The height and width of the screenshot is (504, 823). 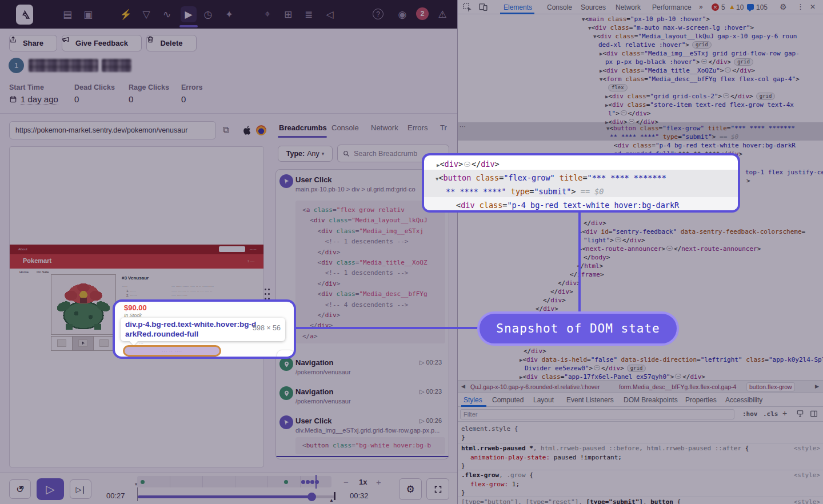 What do you see at coordinates (126, 14) in the screenshot?
I see `performance-icon: ⚡` at bounding box center [126, 14].